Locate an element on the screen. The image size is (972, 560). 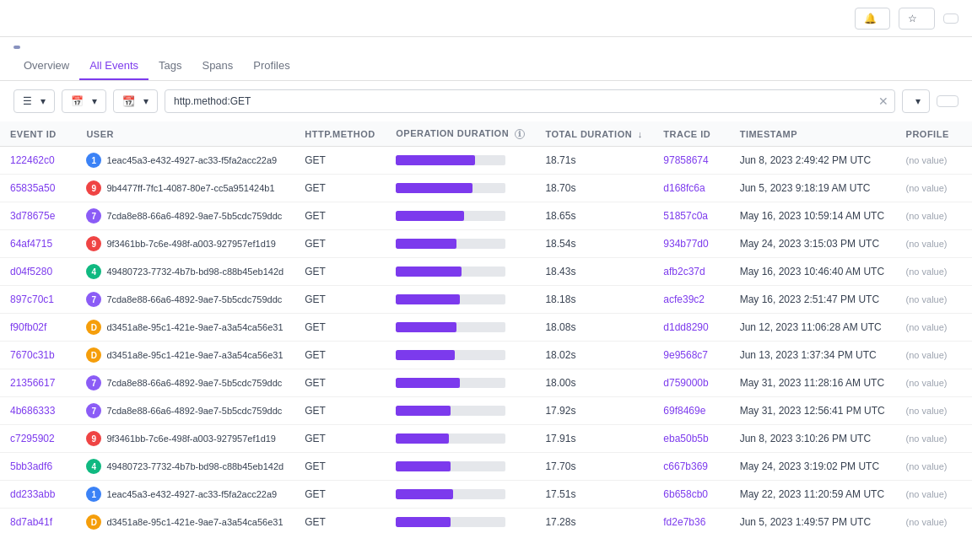
tab-bar: Overview All Events Tags Spans Profiles is located at coordinates (486, 67).